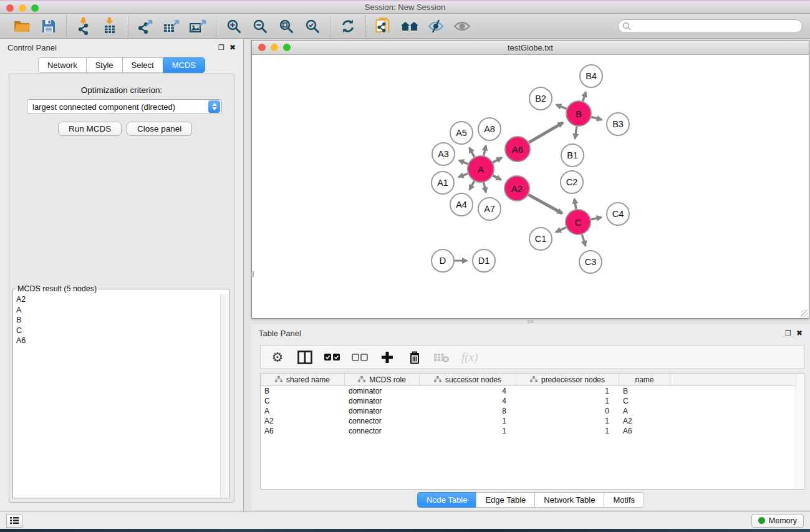 This screenshot has width=810, height=532. What do you see at coordinates (485, 187) in the screenshot?
I see `edge-A-A7` at bounding box center [485, 187].